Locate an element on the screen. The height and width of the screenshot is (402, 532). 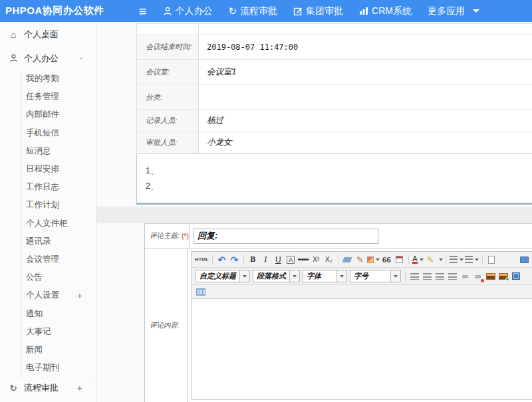
align-left-button is located at coordinates (415, 276).